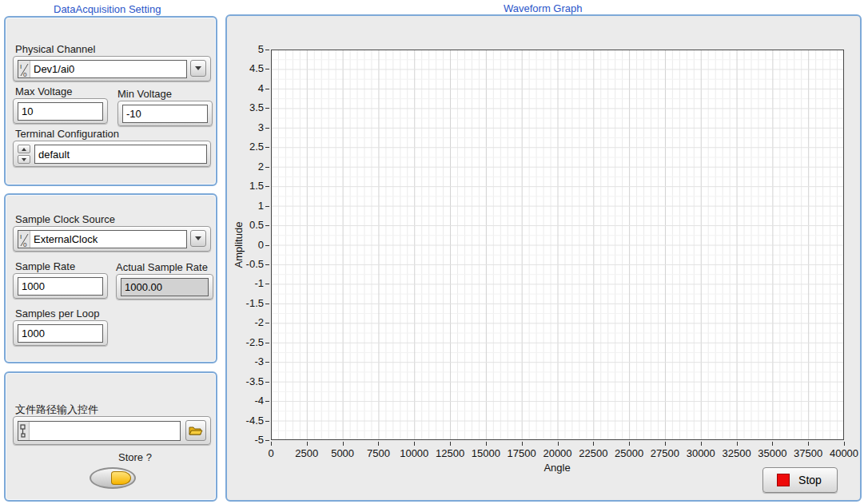  What do you see at coordinates (247, 206) in the screenshot?
I see `y-tick-label: 1` at bounding box center [247, 206].